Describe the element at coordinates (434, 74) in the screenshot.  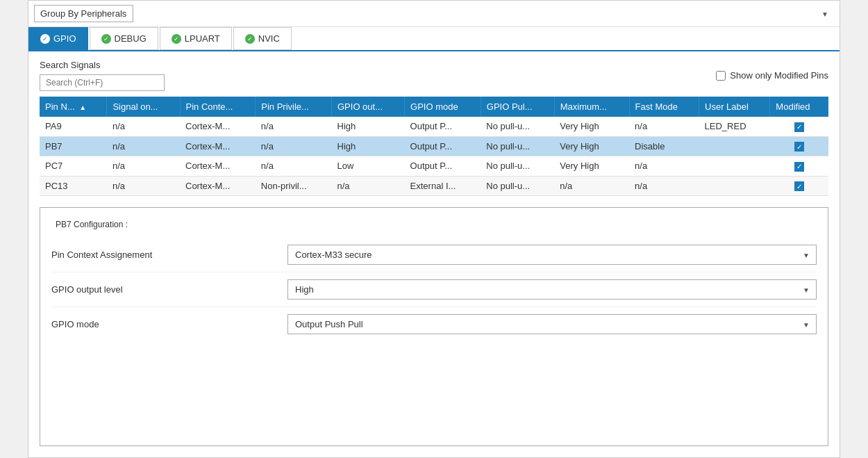
I see `search-area: Search Signals Show only Modified Pins` at that location.